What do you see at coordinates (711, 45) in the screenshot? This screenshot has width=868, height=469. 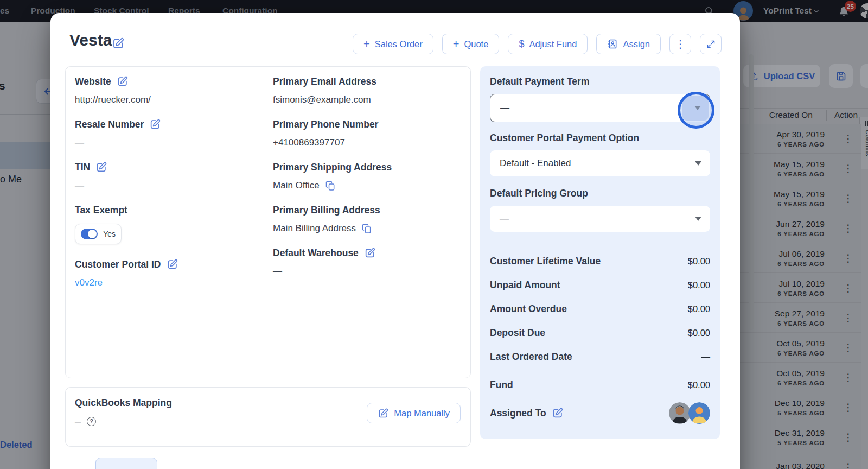 I see `expand-icon` at bounding box center [711, 45].